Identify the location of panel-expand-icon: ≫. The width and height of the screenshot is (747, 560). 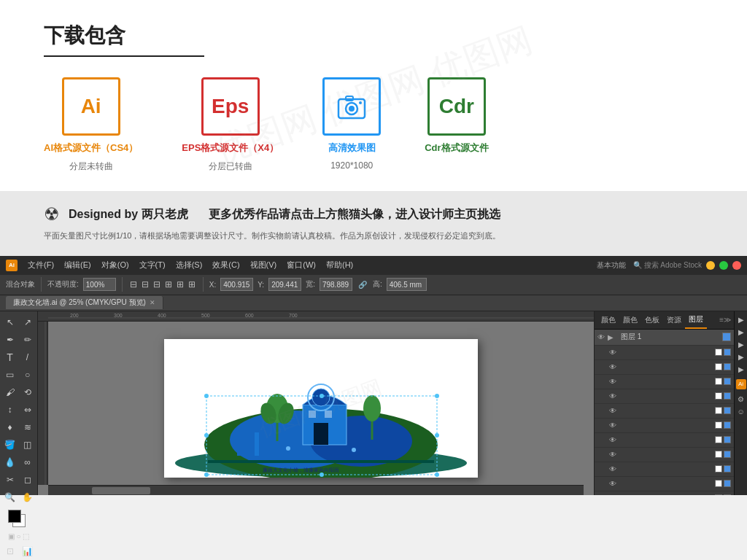
(727, 319).